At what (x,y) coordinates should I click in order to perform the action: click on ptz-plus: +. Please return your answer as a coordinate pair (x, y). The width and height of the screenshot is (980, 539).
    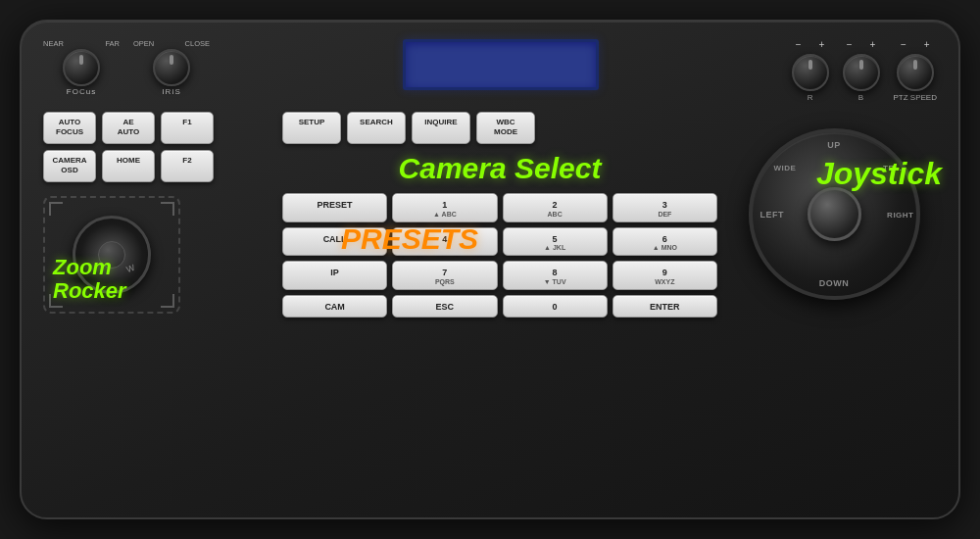
    Looking at the image, I should click on (927, 45).